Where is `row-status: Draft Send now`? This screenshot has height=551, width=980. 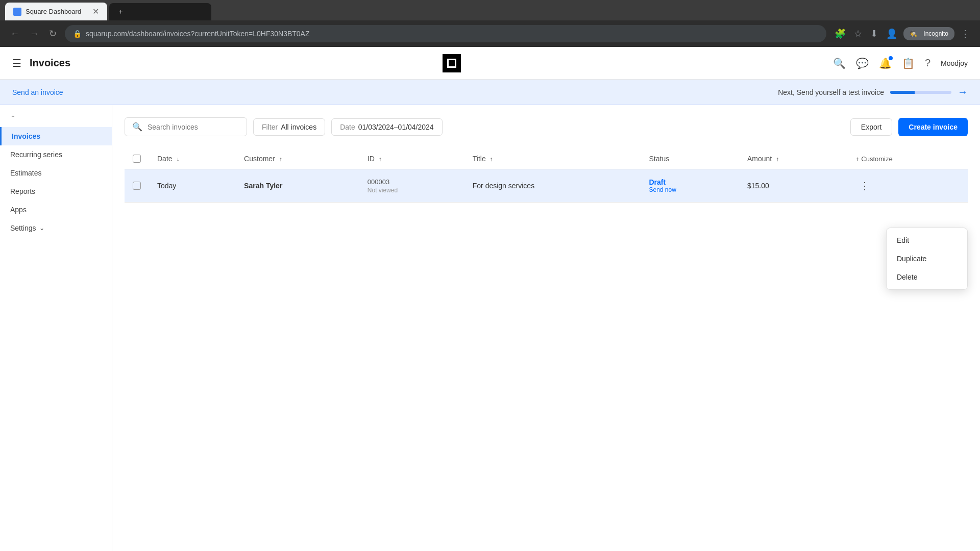 row-status: Draft Send now is located at coordinates (690, 186).